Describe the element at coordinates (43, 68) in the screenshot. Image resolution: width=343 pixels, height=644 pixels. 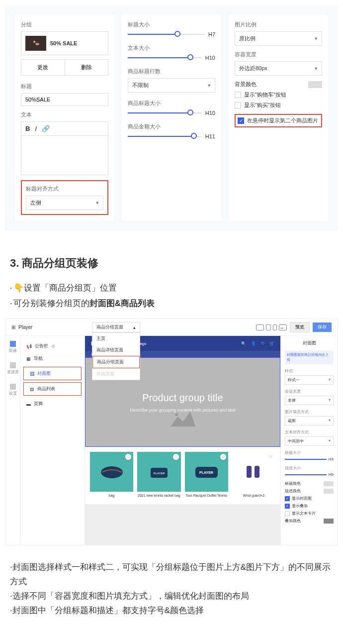
I see `change-button: 更改` at that location.